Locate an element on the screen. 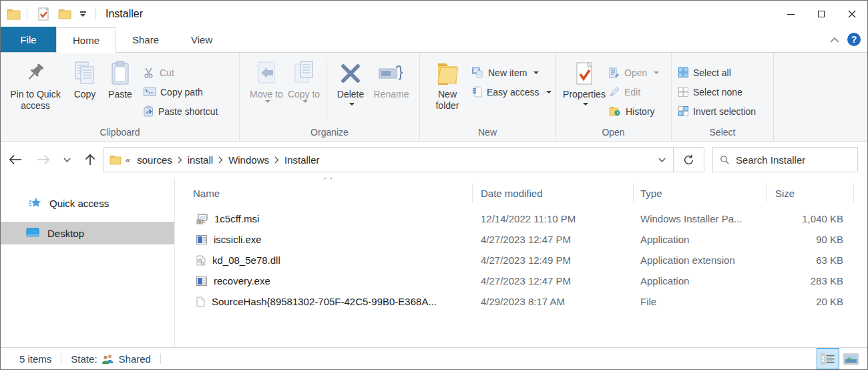  dropdown-caret-icon is located at coordinates (352, 104).